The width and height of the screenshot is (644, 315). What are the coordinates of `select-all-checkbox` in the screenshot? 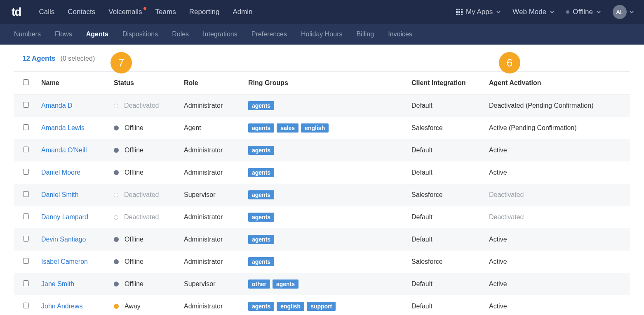 It's located at (26, 82).